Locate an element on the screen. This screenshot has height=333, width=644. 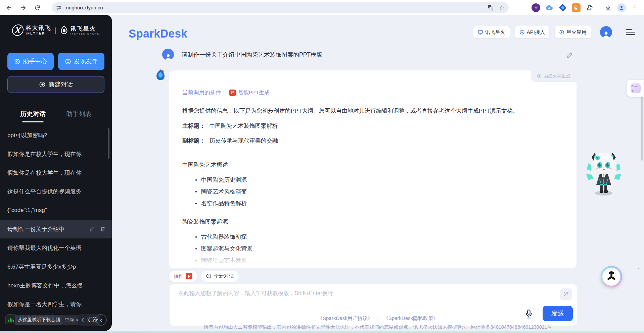
section-bullets: 中国陶瓷历史渊源 陶瓷艺术风格演变 名窑作品特色解析 is located at coordinates (377, 192).